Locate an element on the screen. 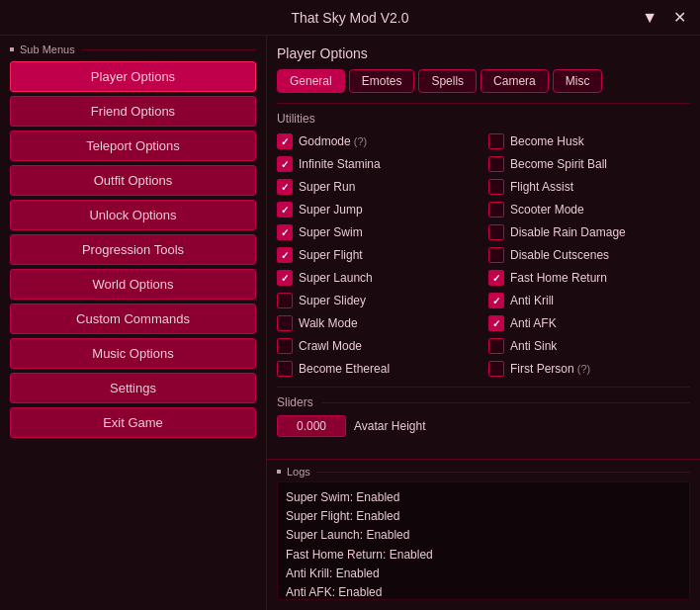 The width and height of the screenshot is (700, 610). sidebar-btn-world-options: World Options is located at coordinates (132, 285).